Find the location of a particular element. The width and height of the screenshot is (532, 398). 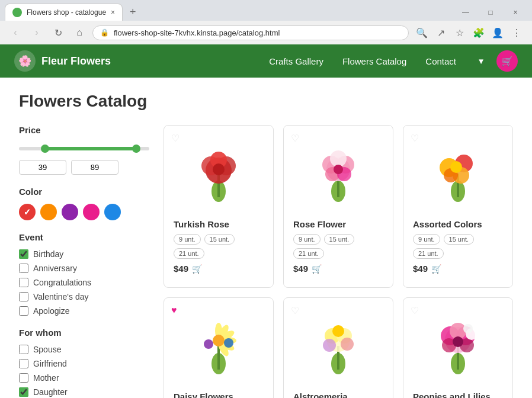

cart-icon-1: 🛒 is located at coordinates (316, 269).